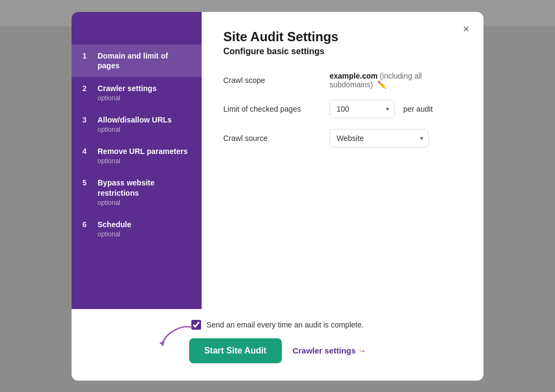 The width and height of the screenshot is (555, 392). I want to click on sidebar-item-schedule: 6 Schedule optional, so click(137, 229).